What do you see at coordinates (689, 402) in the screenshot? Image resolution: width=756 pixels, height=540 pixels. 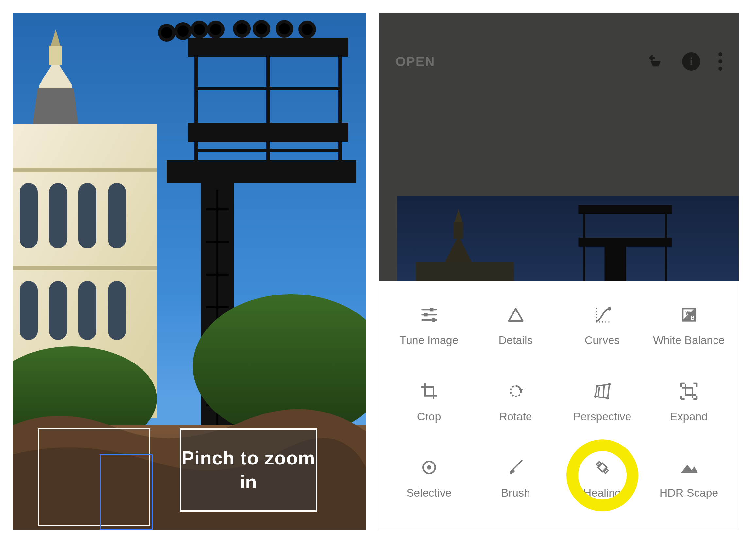 I see `tool-expand: Expand` at bounding box center [689, 402].